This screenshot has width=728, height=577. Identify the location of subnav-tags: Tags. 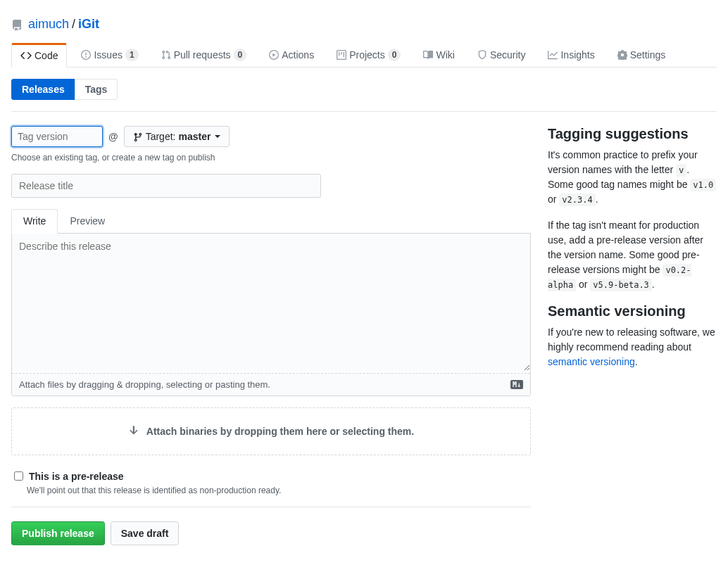
(96, 89).